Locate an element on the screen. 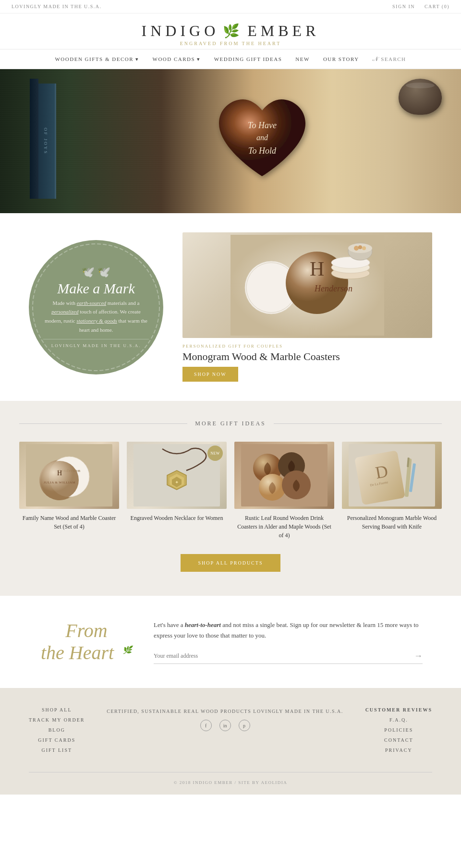  logo-leaf-icon: 🌿 is located at coordinates (233, 31).